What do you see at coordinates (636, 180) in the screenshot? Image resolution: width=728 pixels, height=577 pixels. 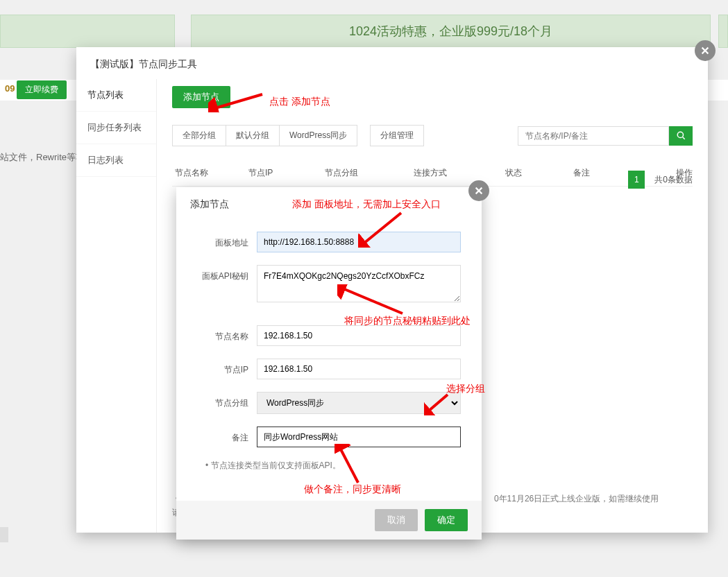 I see `page-number: 1` at bounding box center [636, 180].